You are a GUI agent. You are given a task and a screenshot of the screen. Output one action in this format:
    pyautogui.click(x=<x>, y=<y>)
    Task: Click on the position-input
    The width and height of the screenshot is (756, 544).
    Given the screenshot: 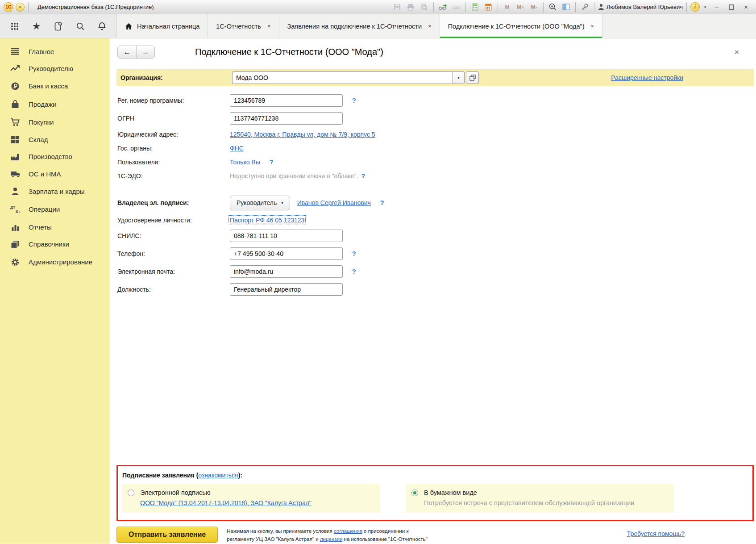 What is the action you would take?
    pyautogui.click(x=287, y=289)
    